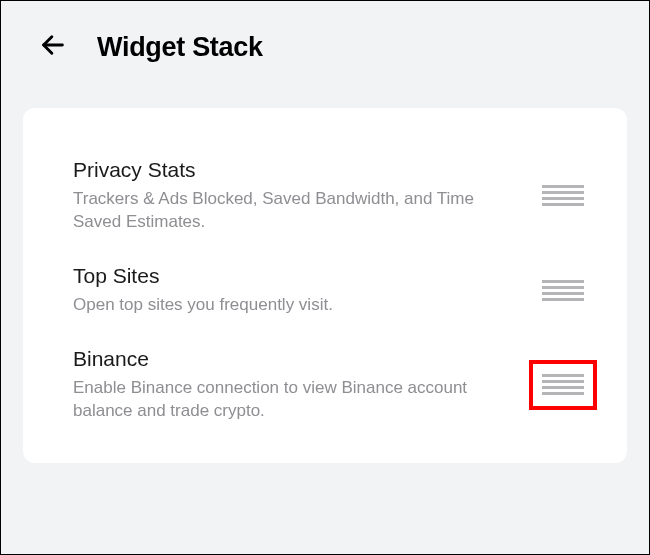  Describe the element at coordinates (180, 48) in the screenshot. I see `page-title: Widget Stack` at that location.